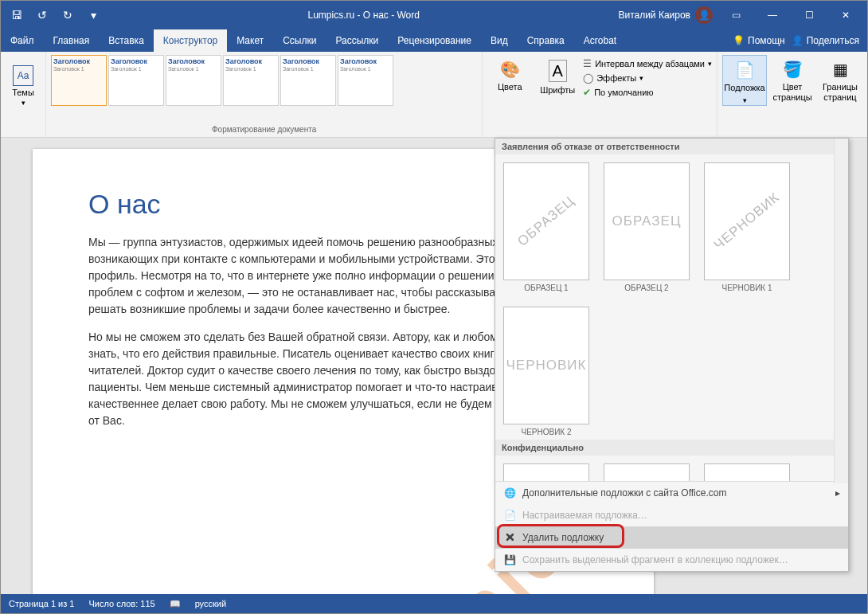 This screenshot has height=614, width=868. What do you see at coordinates (499, 41) in the screenshot?
I see `tab-view: Вид` at bounding box center [499, 41].